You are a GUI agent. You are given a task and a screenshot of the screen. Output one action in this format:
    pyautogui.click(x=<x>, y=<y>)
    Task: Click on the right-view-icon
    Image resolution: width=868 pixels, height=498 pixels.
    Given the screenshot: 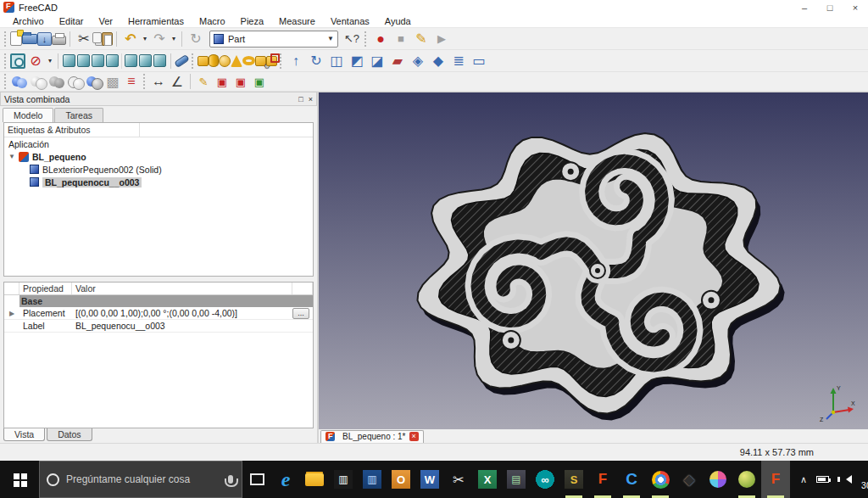 What is the action you would take?
    pyautogui.click(x=112, y=61)
    